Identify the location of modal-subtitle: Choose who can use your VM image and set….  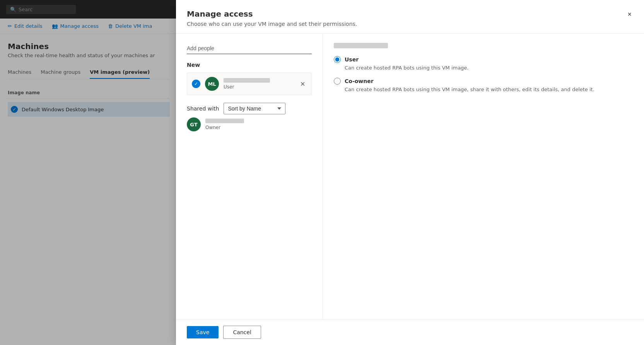
(272, 24).